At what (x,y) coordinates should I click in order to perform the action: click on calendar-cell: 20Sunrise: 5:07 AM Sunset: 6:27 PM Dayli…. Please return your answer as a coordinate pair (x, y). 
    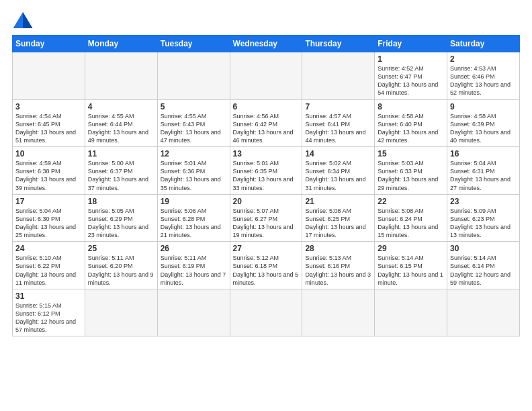
    Looking at the image, I should click on (266, 218).